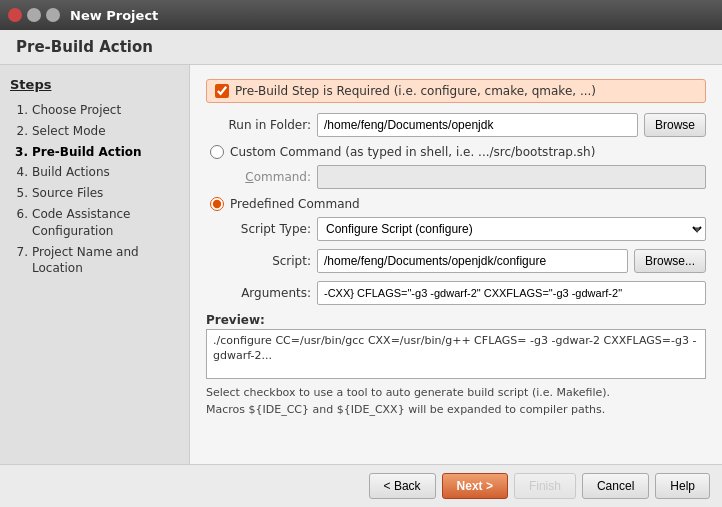 This screenshot has width=722, height=507. I want to click on titlebar-buttons, so click(34, 15).